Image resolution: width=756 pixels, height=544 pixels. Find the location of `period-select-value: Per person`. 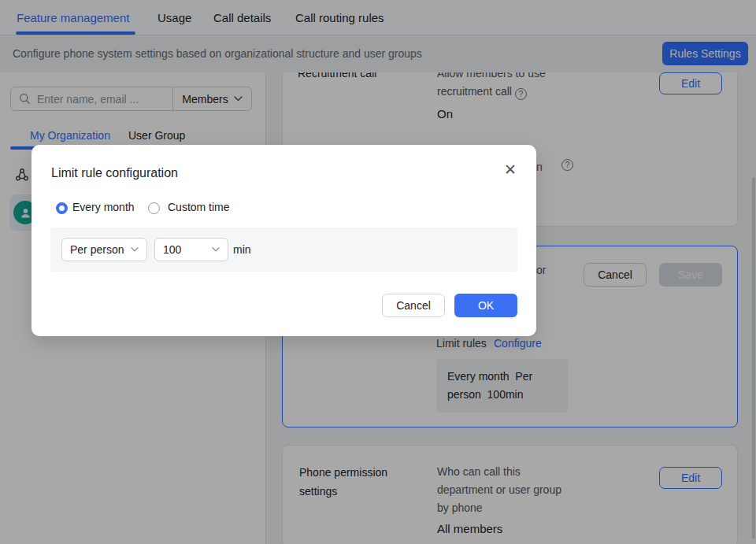

period-select-value: Per person is located at coordinates (97, 250).